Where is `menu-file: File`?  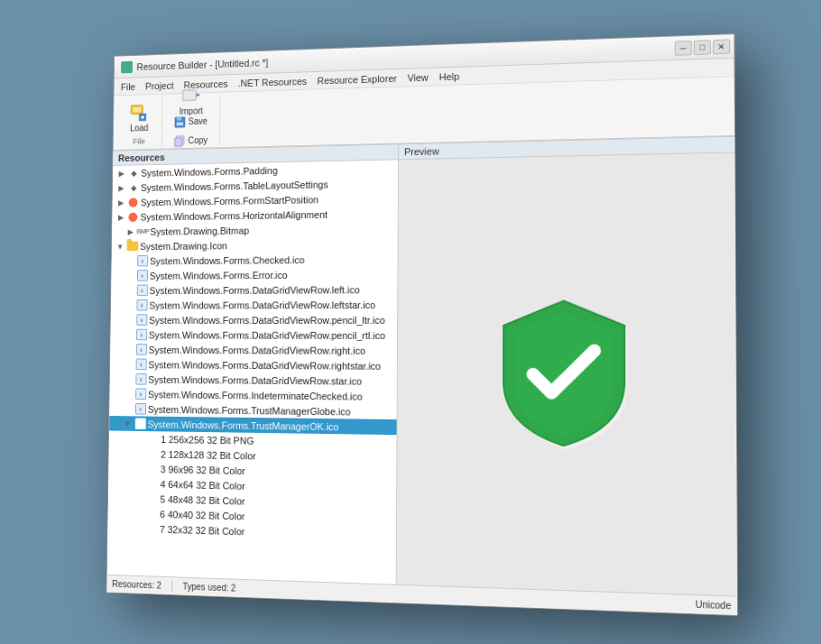
menu-file: File is located at coordinates (128, 87).